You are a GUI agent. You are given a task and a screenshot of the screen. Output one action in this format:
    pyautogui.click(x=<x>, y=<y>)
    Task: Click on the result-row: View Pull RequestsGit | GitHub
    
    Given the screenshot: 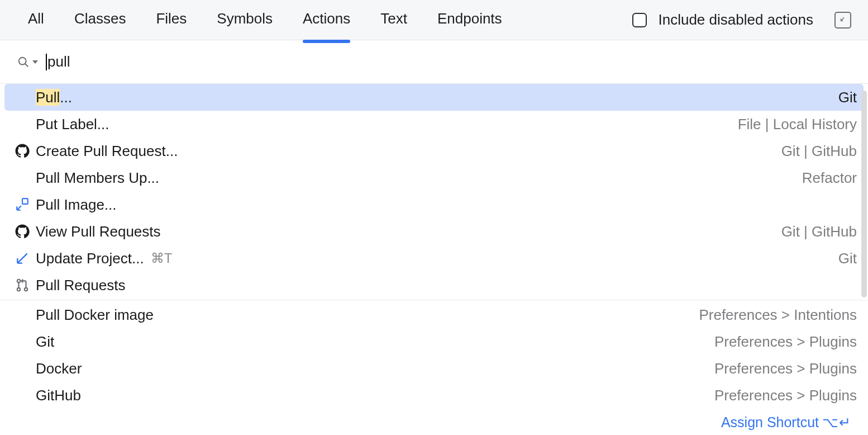 What is the action you would take?
    pyautogui.click(x=434, y=231)
    